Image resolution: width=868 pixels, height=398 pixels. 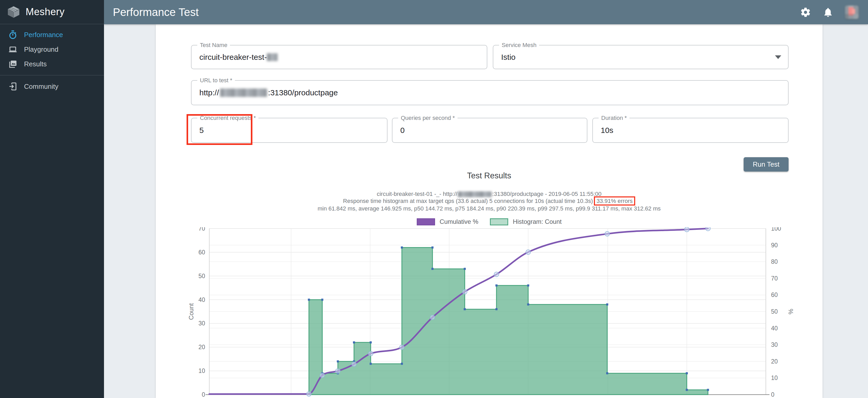 What do you see at coordinates (52, 35) in the screenshot?
I see `sidebar-item-performance: Performance` at bounding box center [52, 35].